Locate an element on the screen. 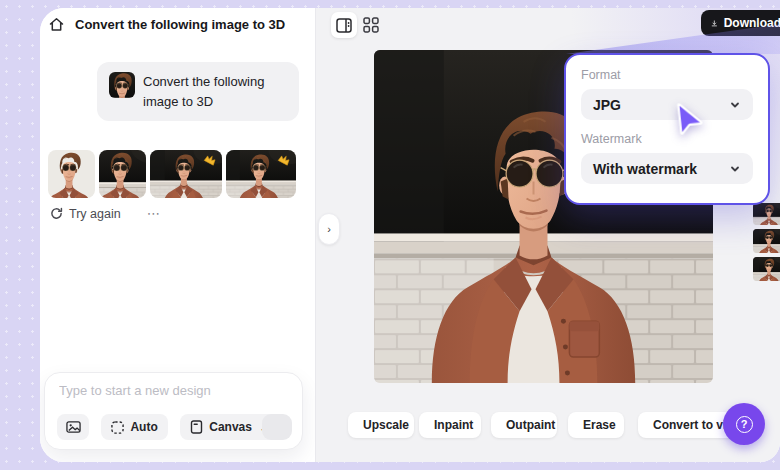 The image size is (780, 470). refresh-icon is located at coordinates (56, 214).